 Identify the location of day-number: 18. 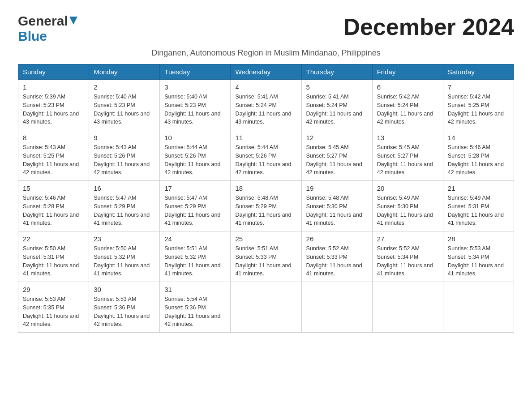
(266, 188).